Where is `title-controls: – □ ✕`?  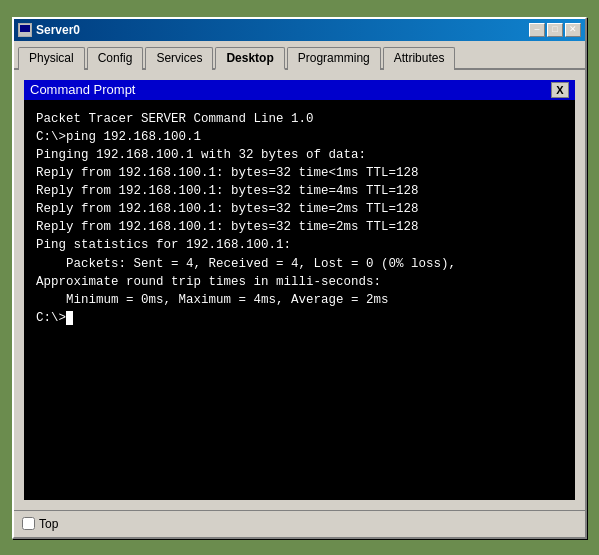 title-controls: – □ ✕ is located at coordinates (555, 30).